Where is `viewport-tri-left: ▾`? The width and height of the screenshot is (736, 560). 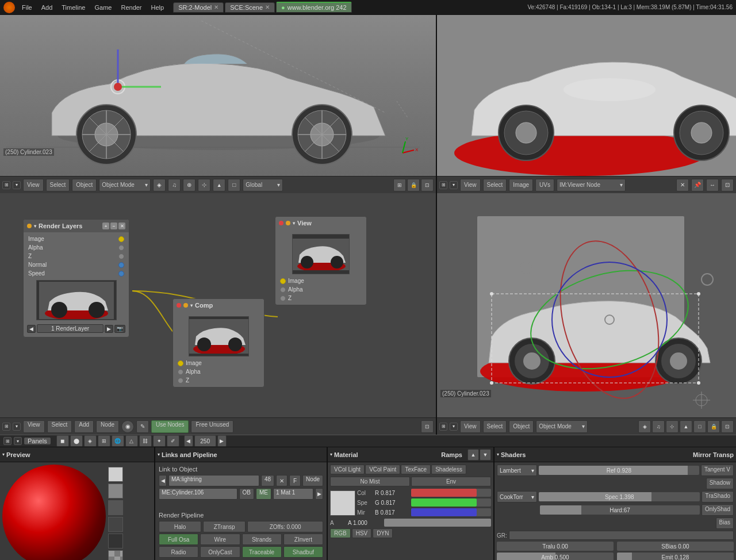
viewport-tri-left: ▾ is located at coordinates (17, 185).